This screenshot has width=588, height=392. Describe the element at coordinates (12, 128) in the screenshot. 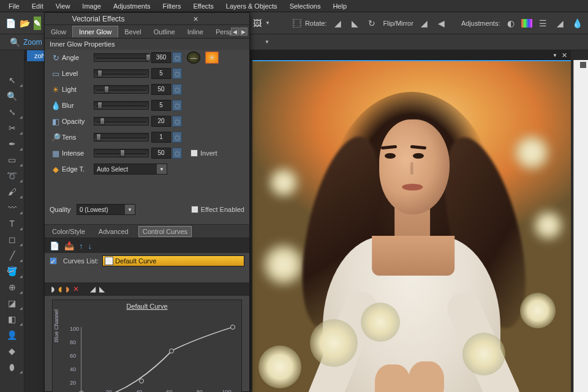

I see `crop-tool: ✂◢` at that location.